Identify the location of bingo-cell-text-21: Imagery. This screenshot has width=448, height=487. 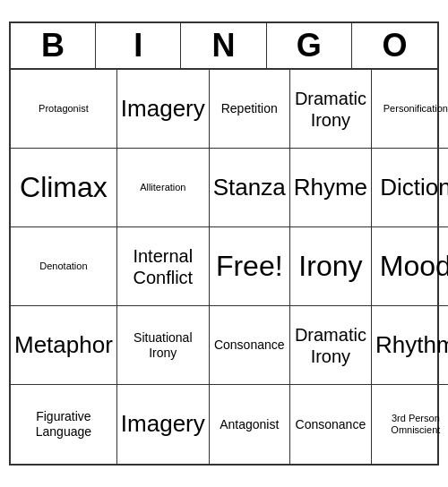
(163, 424).